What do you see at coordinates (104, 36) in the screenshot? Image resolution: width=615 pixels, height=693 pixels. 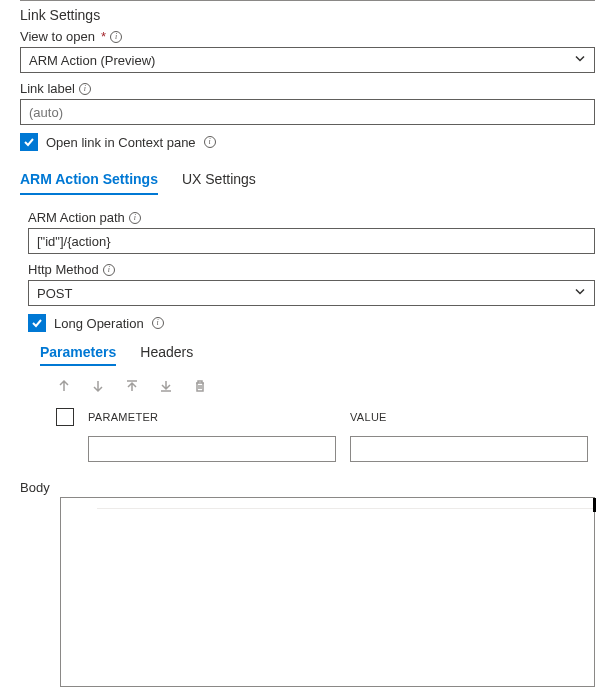 I see `required-marker: *` at bounding box center [104, 36].